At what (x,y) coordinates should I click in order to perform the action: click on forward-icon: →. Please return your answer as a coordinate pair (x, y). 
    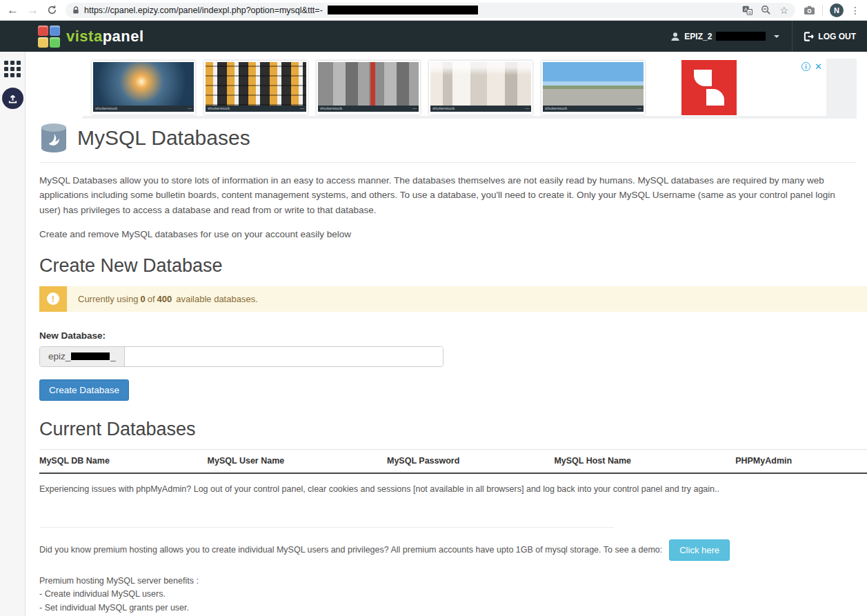
    Looking at the image, I should click on (33, 10).